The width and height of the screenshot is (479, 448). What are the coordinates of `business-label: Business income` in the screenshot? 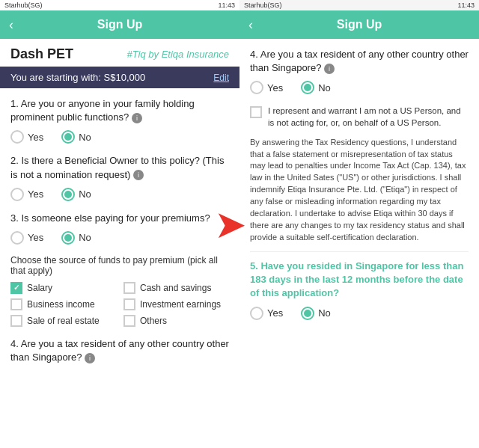 It's located at (61, 304).